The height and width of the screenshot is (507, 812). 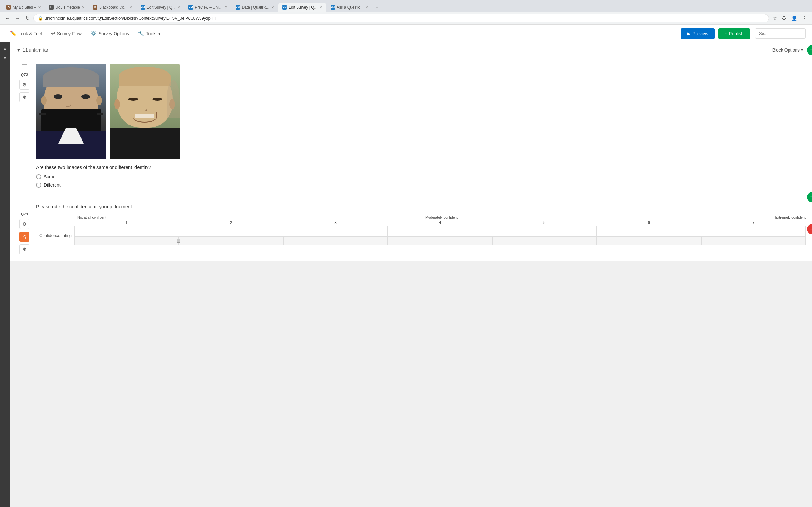 What do you see at coordinates (802, 50) in the screenshot?
I see `block-options-chevron-icon: ▾` at bounding box center [802, 50].